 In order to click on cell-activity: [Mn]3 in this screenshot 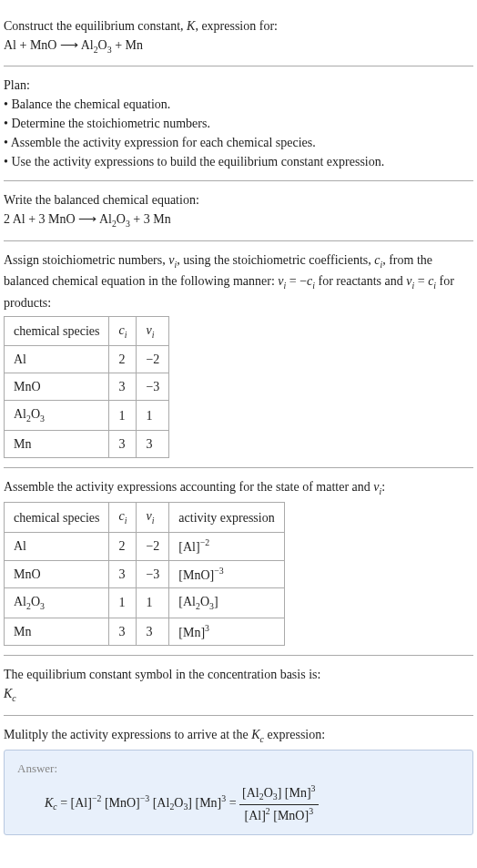, I will do `click(227, 632)`.